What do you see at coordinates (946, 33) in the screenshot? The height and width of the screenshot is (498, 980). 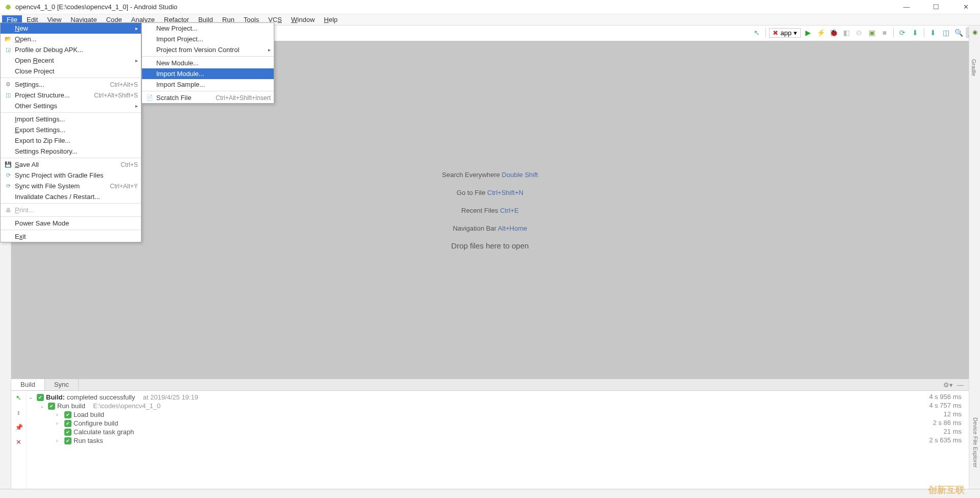 I see `struct-icon: ◫` at bounding box center [946, 33].